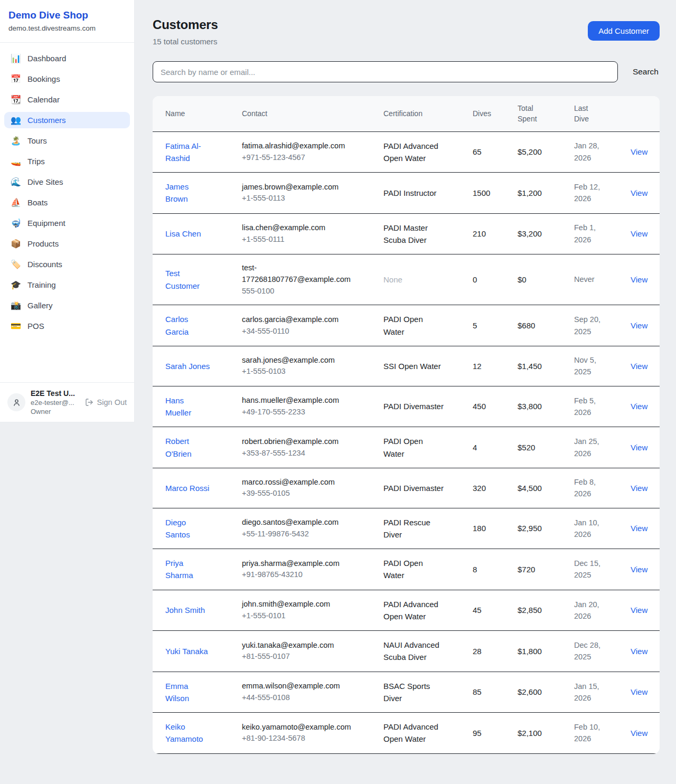  Describe the element at coordinates (299, 657) in the screenshot. I see `customer-phone: +81-555-0107` at that location.